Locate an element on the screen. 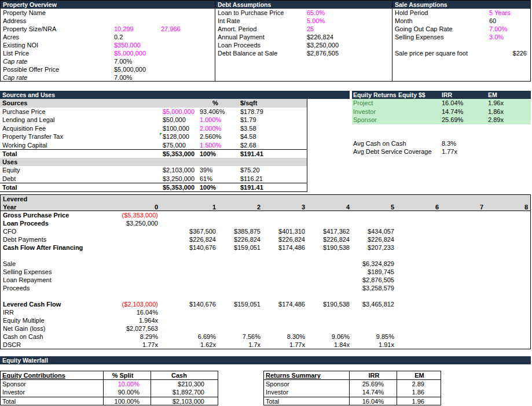 Image resolution: width=532 pixels, height=406 pixels. cell-value: 3.0% is located at coordinates (497, 37).